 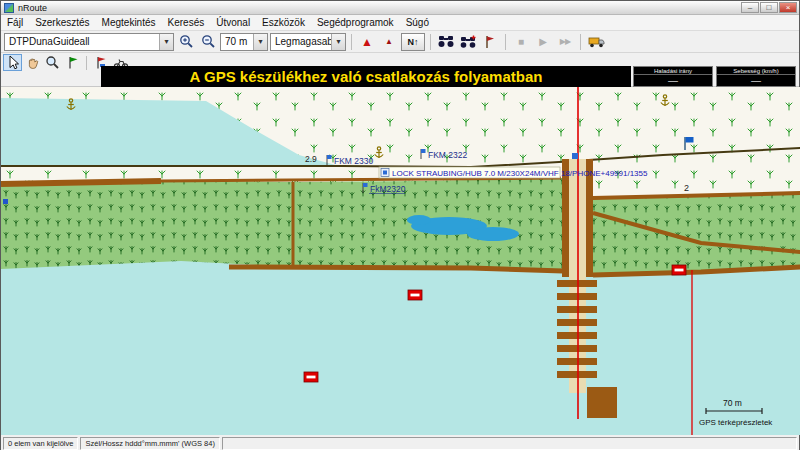 I want to click on menu-bar: Fájl Szerkesztés Megtekintés Keresés Útv…, so click(x=400, y=23).